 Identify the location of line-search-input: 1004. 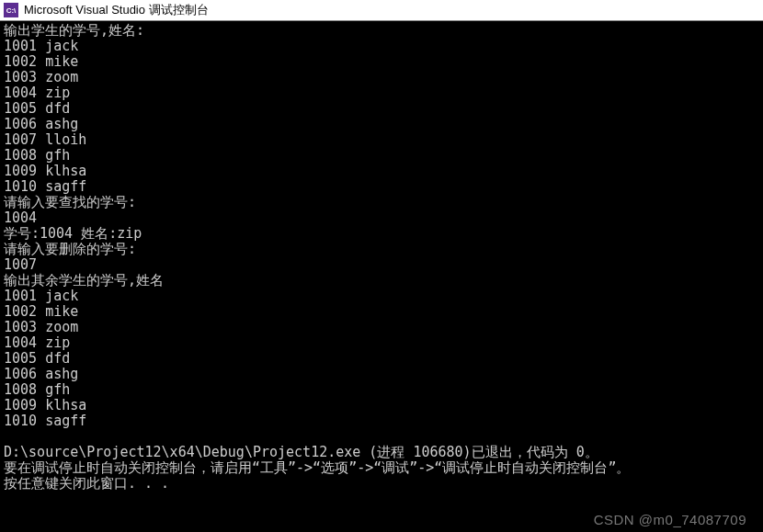
(20, 218).